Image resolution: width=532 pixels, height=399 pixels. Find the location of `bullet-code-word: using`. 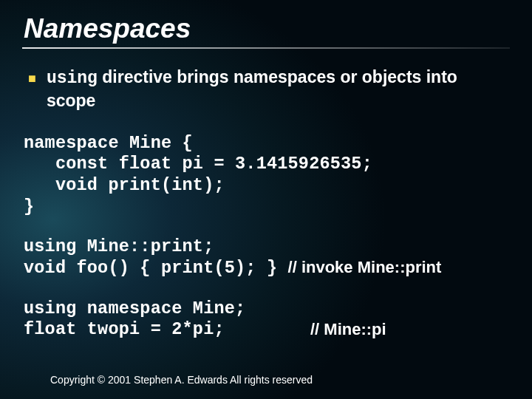

bullet-code-word: using is located at coordinates (72, 78).